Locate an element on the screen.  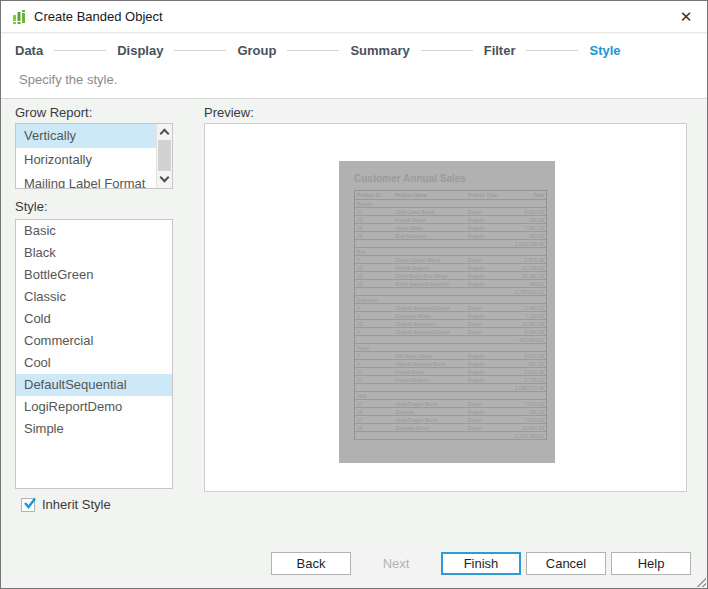
grow-report-scrollbar is located at coordinates (164, 156).